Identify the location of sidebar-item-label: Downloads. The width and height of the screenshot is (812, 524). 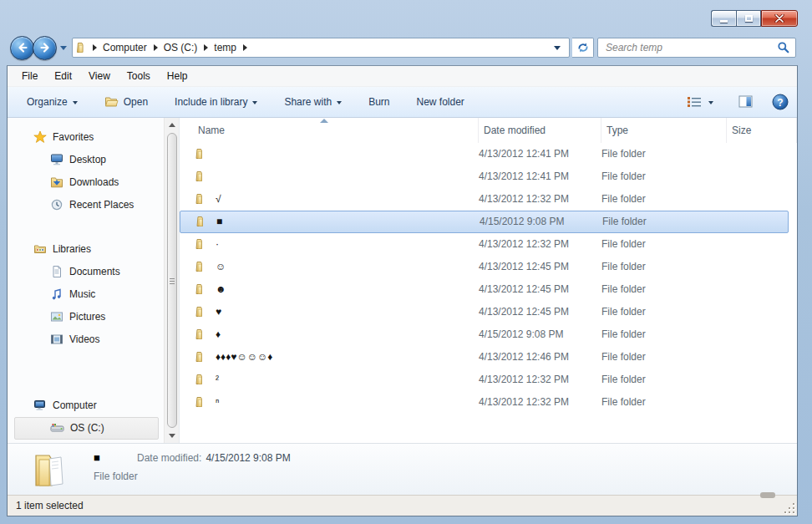
(94, 182).